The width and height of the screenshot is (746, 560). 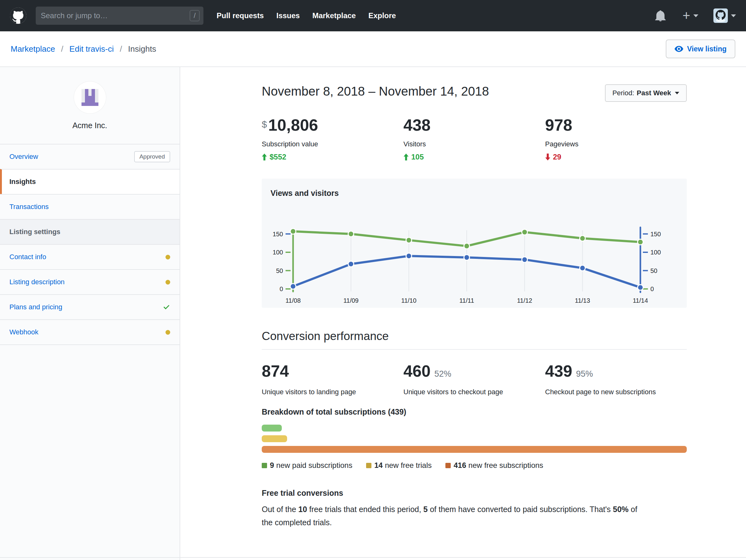 I want to click on org-identicon-icon, so click(x=90, y=97).